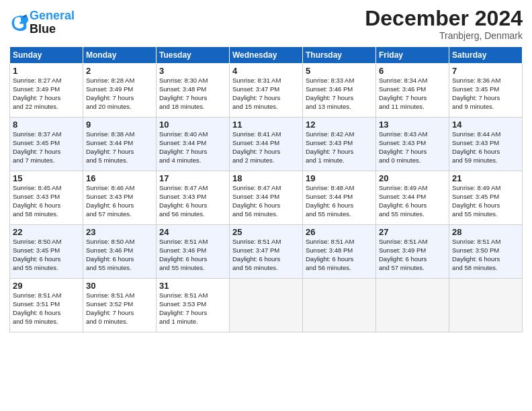 The height and width of the screenshot is (411, 532). Describe the element at coordinates (193, 107) in the screenshot. I see `day-info-line: and 18 minutes.` at that location.